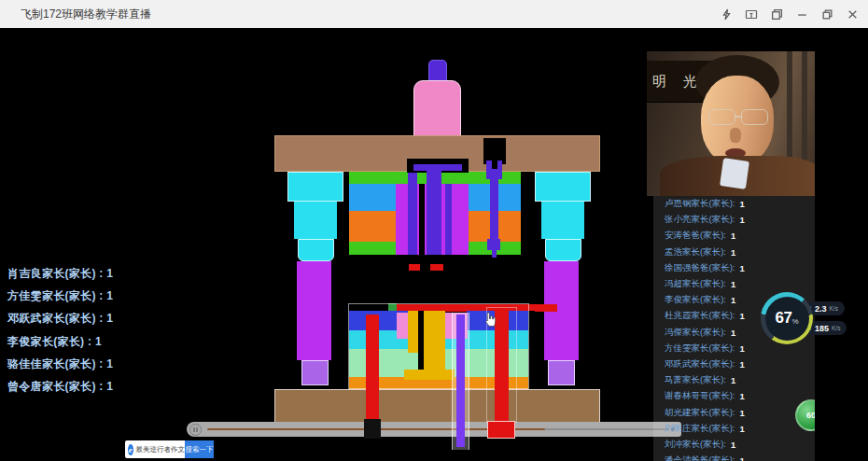 This screenshot has height=461, width=868. What do you see at coordinates (722, 118) in the screenshot?
I see `glasses-left-lens` at bounding box center [722, 118].